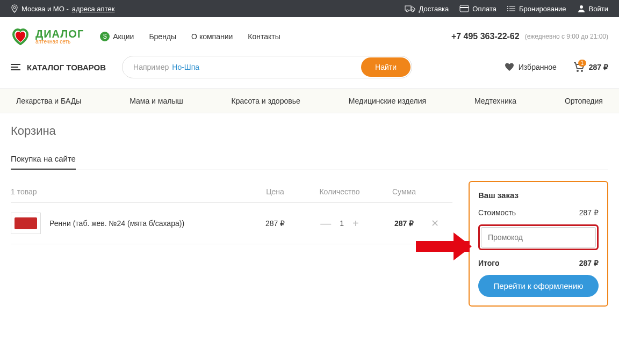 This screenshot has height=364, width=619. Describe the element at coordinates (387, 101) in the screenshot. I see `cat-medical: Медицинские изделия` at that location.